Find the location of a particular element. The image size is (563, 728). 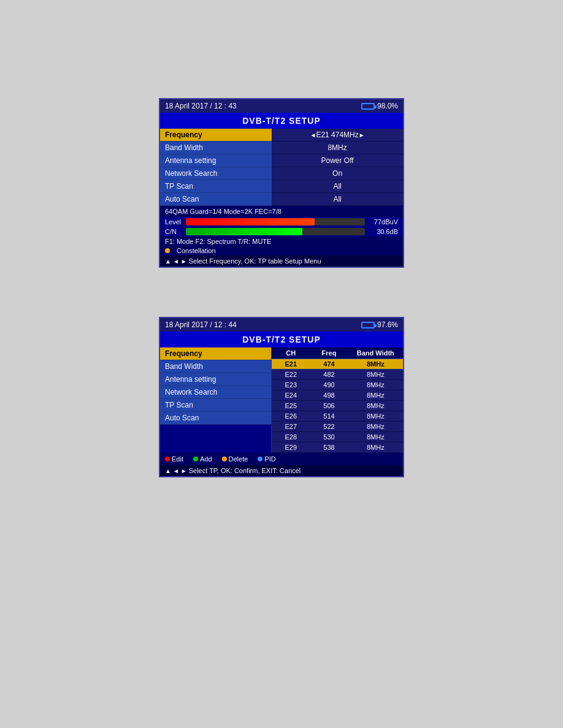

tp-cell-bw-1: 8MHz is located at coordinates (375, 374).